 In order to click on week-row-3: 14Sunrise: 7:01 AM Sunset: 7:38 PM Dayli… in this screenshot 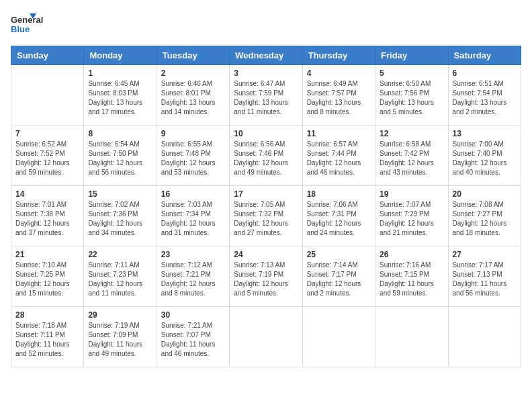, I will do `click(266, 216)`.